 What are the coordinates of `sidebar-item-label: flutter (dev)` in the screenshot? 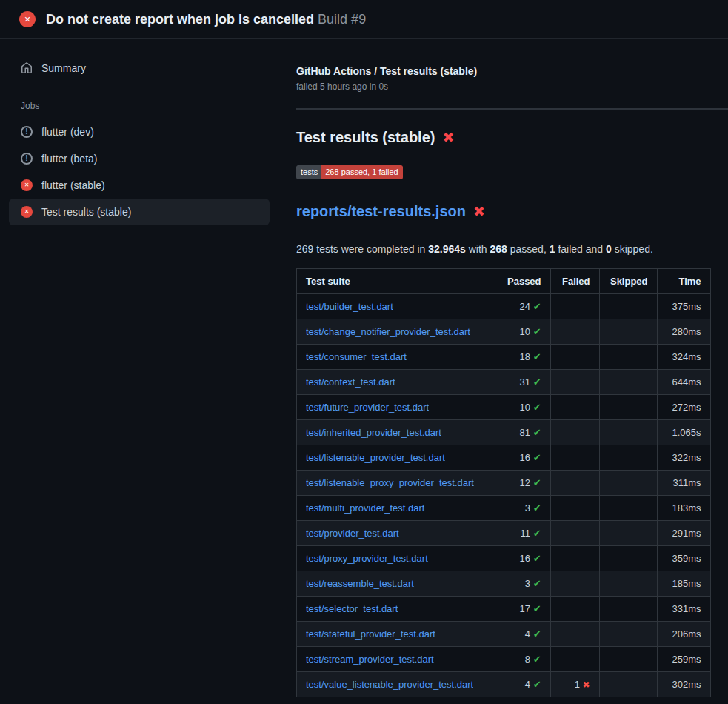 It's located at (68, 132).